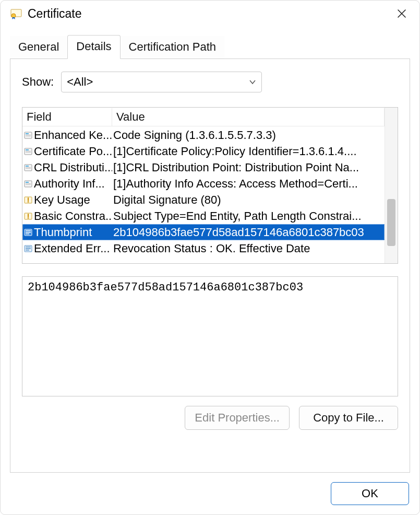  What do you see at coordinates (162, 82) in the screenshot?
I see `show-combo: <All>` at bounding box center [162, 82].